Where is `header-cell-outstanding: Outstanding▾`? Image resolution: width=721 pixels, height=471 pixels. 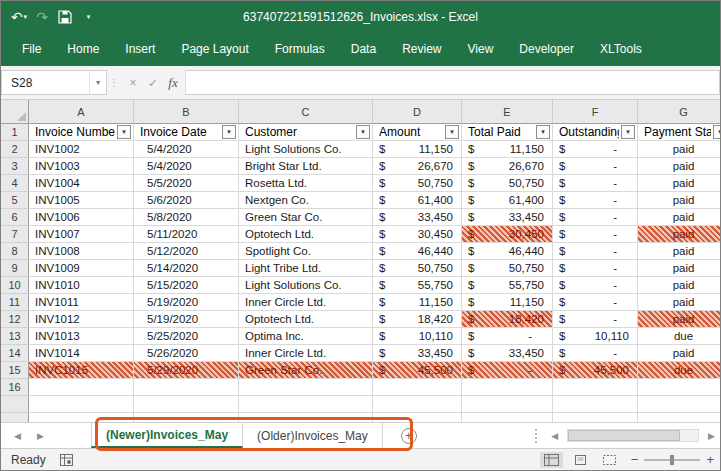
header-cell-outstanding: Outstanding▾ is located at coordinates (596, 132).